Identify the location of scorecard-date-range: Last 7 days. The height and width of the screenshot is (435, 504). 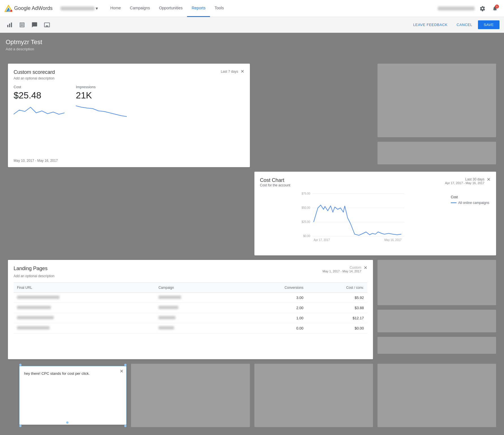
(229, 72).